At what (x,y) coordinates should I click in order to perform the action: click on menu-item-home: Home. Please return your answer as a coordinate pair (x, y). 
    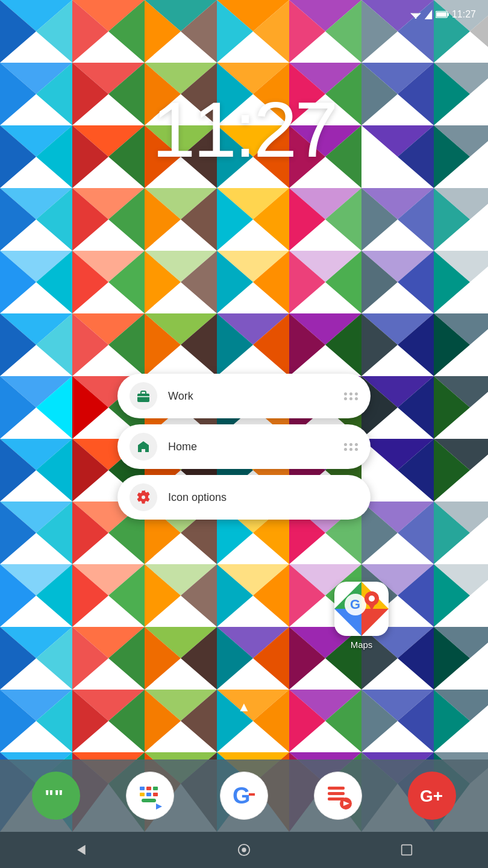
    Looking at the image, I should click on (244, 447).